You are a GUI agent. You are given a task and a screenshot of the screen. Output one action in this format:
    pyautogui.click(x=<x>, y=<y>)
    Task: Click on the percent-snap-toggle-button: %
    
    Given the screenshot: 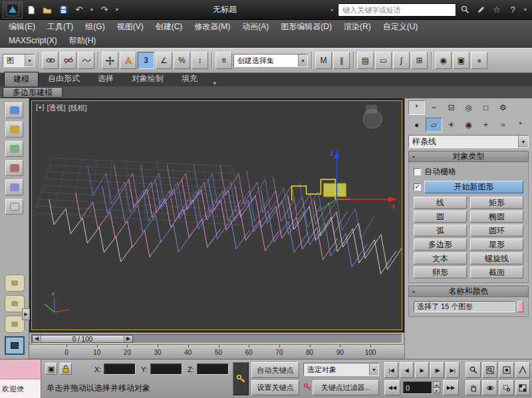 What is the action you would take?
    pyautogui.click(x=182, y=60)
    